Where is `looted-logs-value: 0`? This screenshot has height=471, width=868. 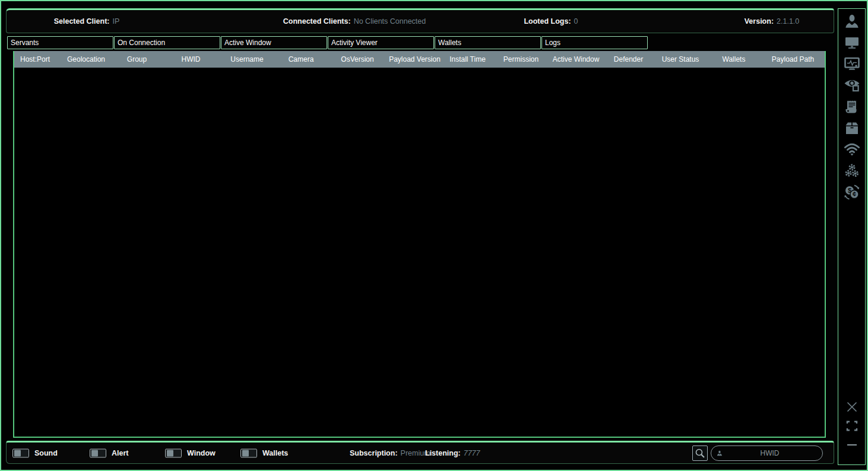 looted-logs-value: 0 is located at coordinates (576, 21).